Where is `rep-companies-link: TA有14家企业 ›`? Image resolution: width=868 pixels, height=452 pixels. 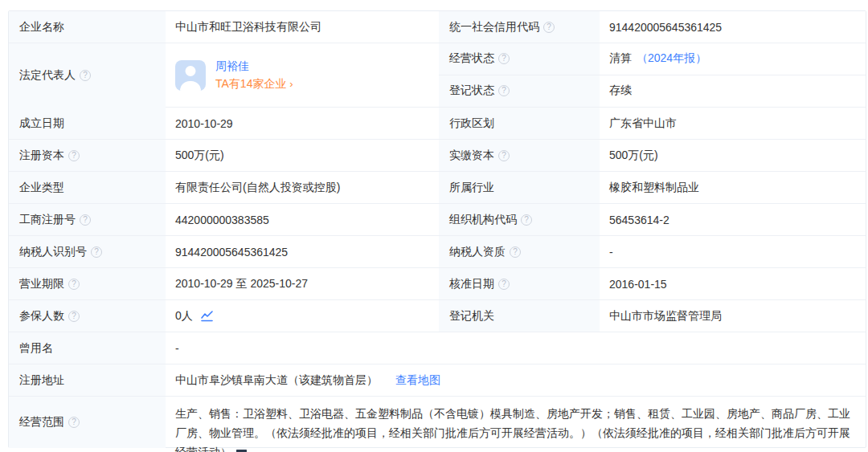
rep-companies-link: TA有14家企业 › is located at coordinates (254, 83).